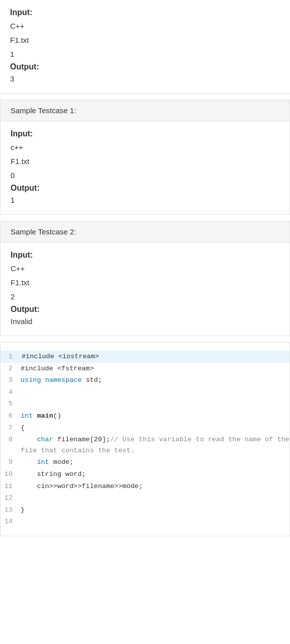 The height and width of the screenshot is (644, 290). I want to click on testcase-input-line-0-2: 0, so click(145, 176).